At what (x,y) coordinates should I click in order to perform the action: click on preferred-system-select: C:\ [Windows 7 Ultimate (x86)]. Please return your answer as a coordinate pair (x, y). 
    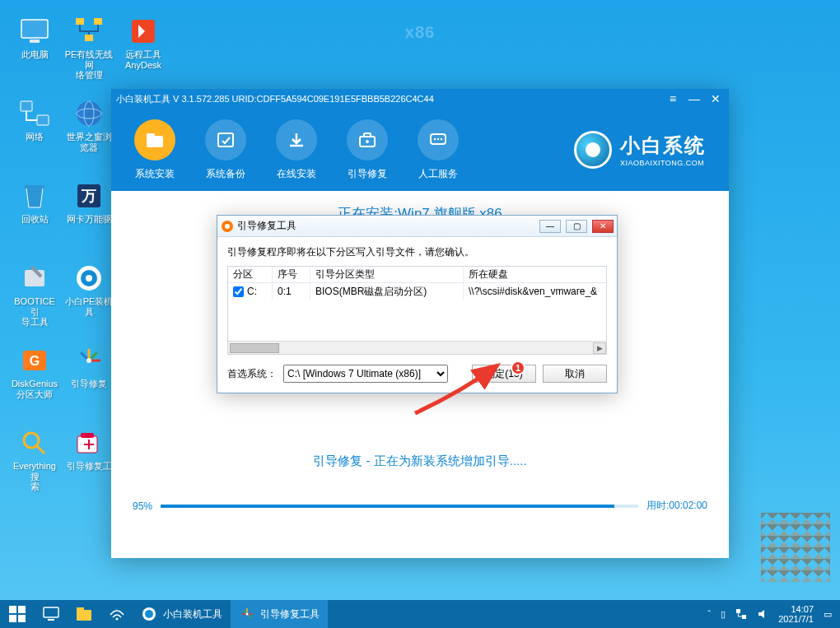
    Looking at the image, I should click on (366, 374).